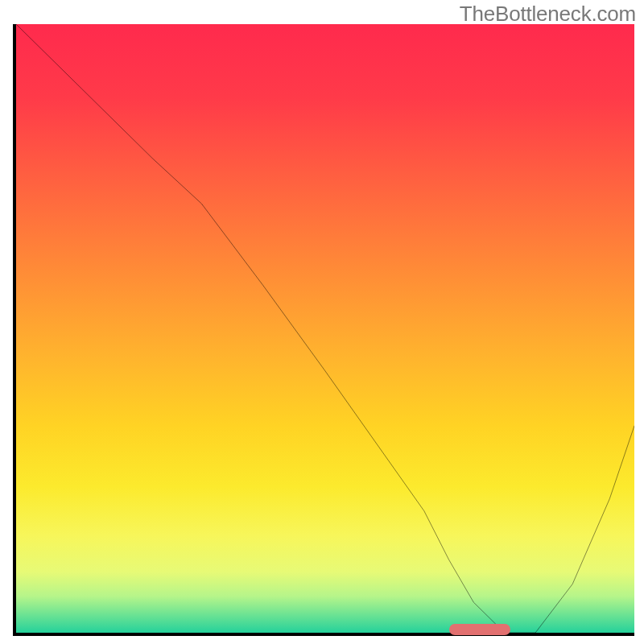 Image resolution: width=644 pixels, height=644 pixels. I want to click on watermark-text: TheBottleneck.com, so click(547, 14).